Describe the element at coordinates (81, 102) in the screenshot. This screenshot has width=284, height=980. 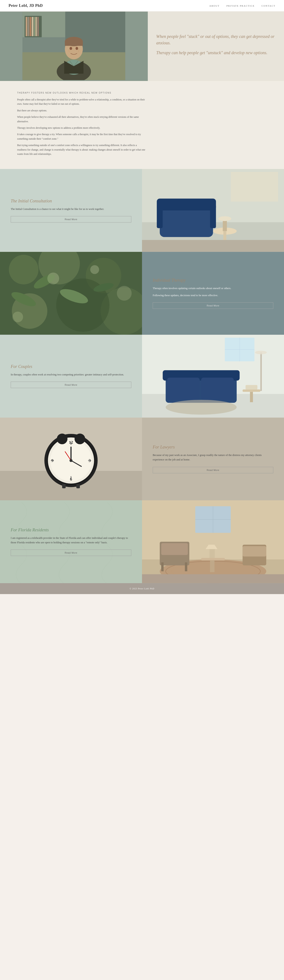
I see `intro-p1: People often call a therapist after they…` at that location.